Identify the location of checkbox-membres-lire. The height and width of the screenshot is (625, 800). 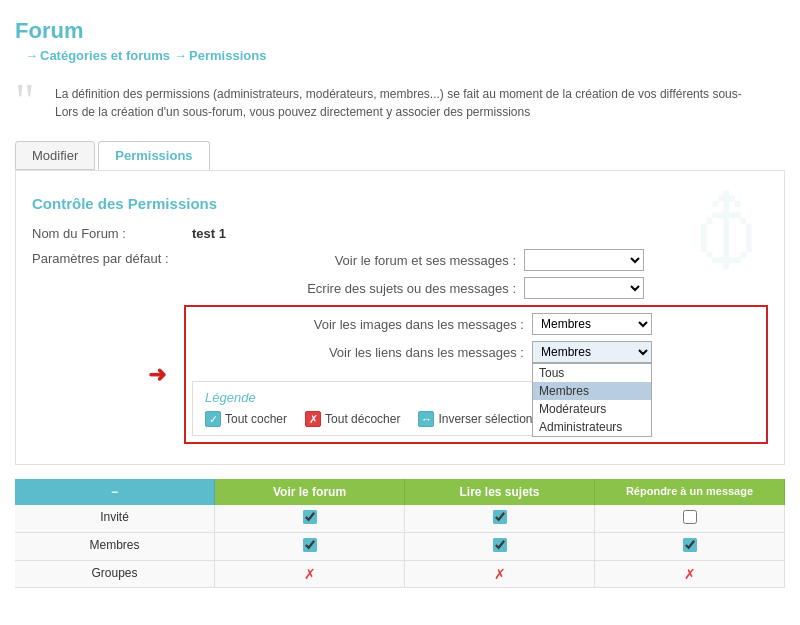
(500, 545).